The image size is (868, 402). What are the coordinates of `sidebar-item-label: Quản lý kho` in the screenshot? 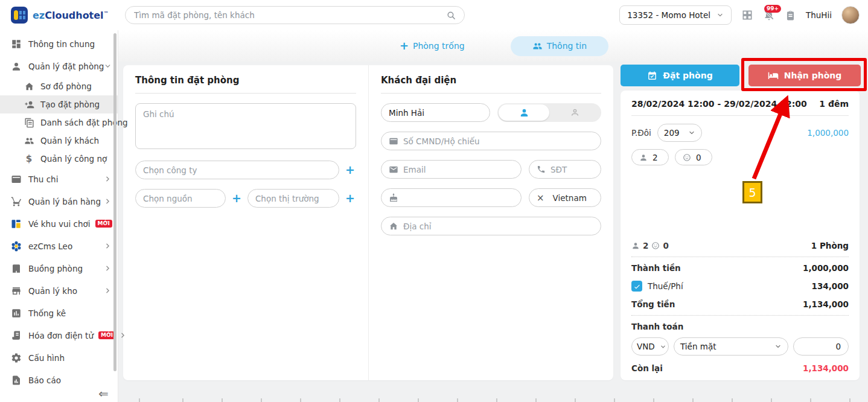 It's located at (53, 291).